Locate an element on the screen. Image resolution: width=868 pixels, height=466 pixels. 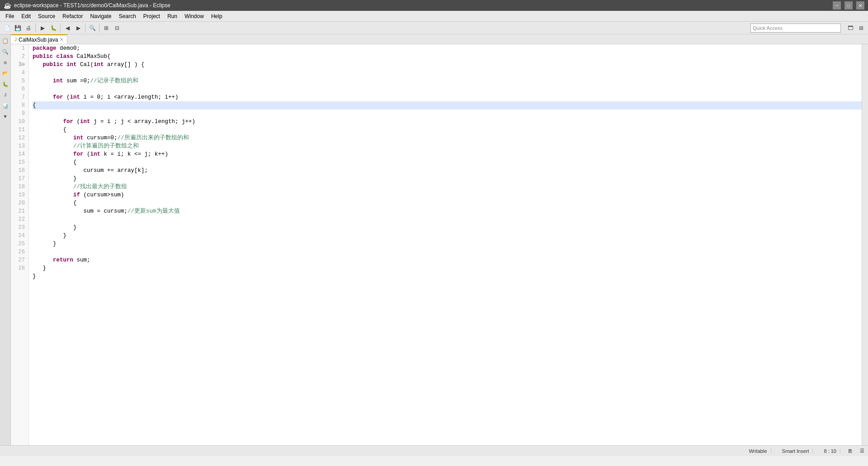
line-num-11: 11 is located at coordinates (19, 130).